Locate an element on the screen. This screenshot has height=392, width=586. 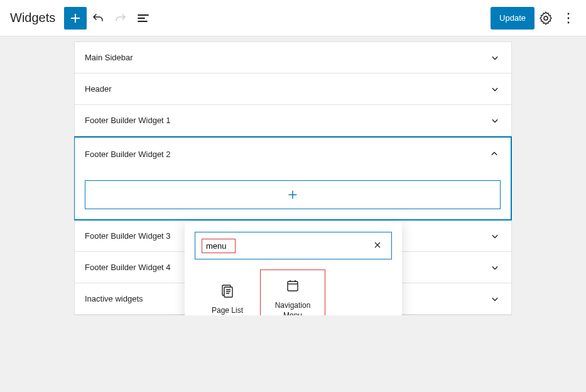
block-inserter-popover: Page List Navigation Menu Browse all is located at coordinates (293, 269).